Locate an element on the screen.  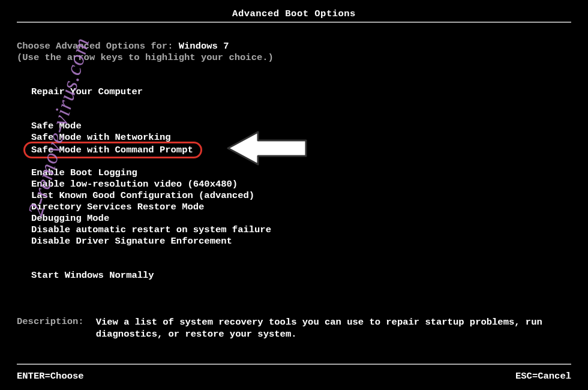
description-label: Description: is located at coordinates (50, 328).